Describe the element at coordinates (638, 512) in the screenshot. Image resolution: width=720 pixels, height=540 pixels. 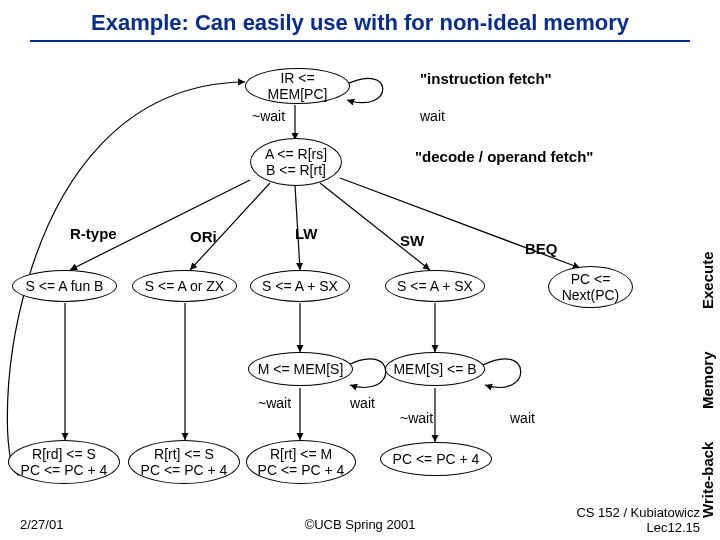
I see `footer-right-1: CS 152 / Kubiatowicz` at that location.